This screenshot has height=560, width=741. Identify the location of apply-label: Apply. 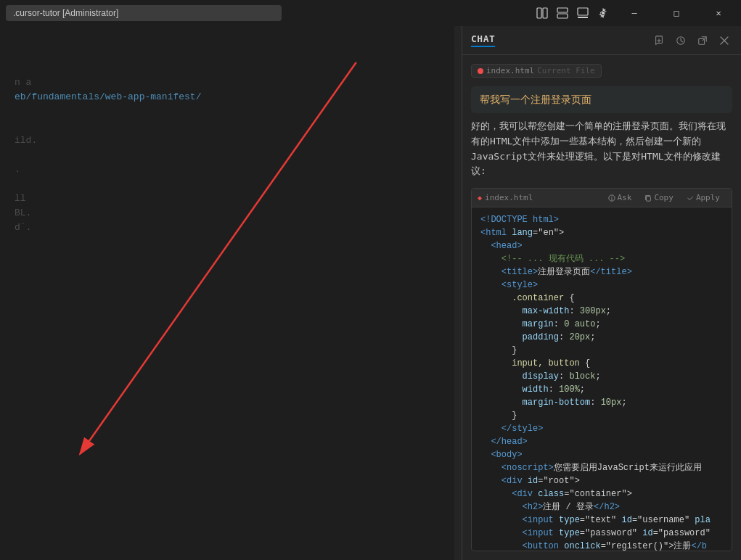
(708, 197).